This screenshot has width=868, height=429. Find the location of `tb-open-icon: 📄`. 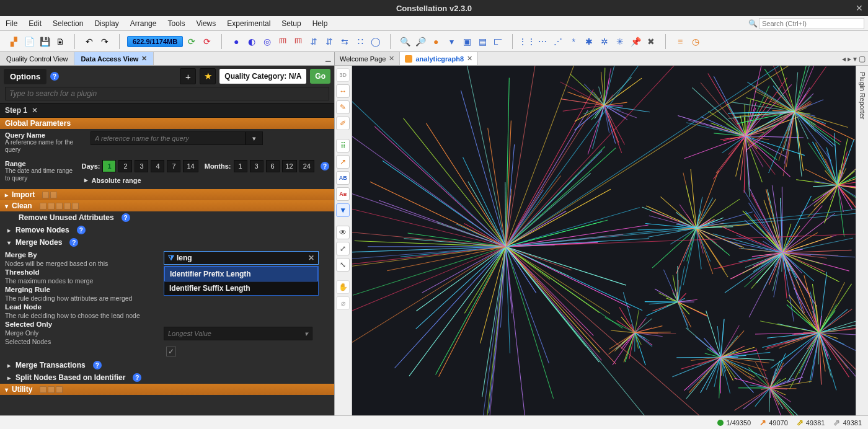

tb-open-icon: 📄 is located at coordinates (29, 42).